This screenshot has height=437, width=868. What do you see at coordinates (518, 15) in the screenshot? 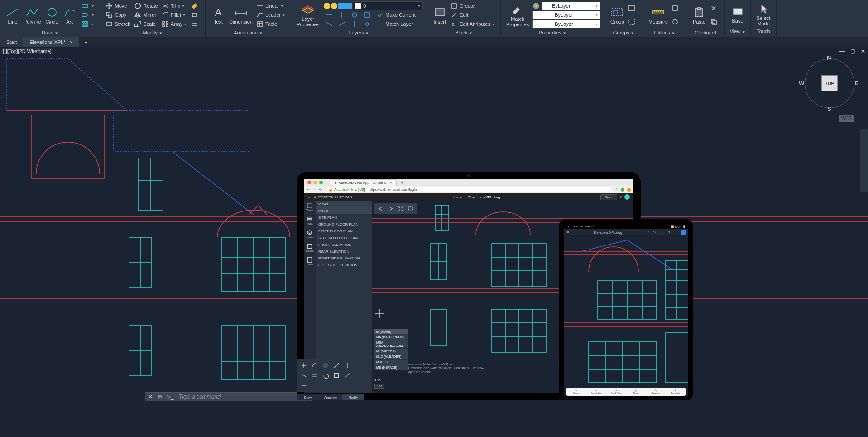
I see `match-properties: Match Properties` at bounding box center [518, 15].